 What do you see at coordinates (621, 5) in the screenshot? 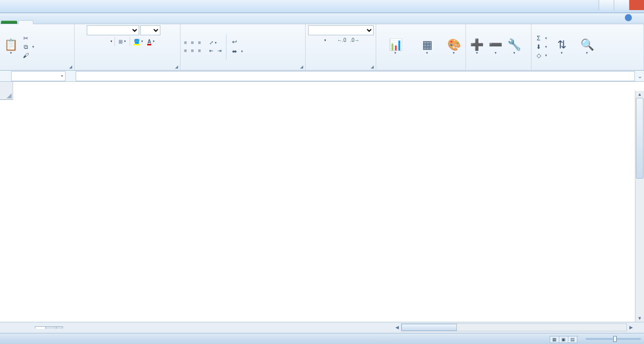
I see `maximize-button` at bounding box center [621, 5].